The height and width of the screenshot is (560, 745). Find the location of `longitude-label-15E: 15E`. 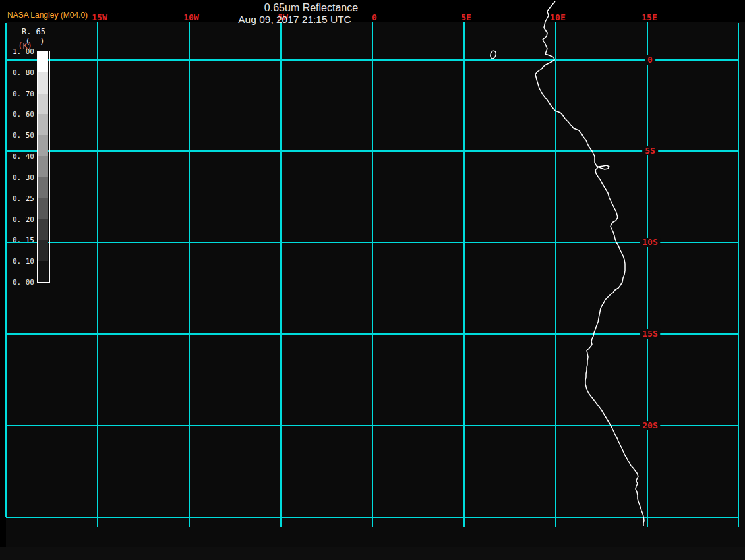

longitude-label-15E: 15E is located at coordinates (649, 18).